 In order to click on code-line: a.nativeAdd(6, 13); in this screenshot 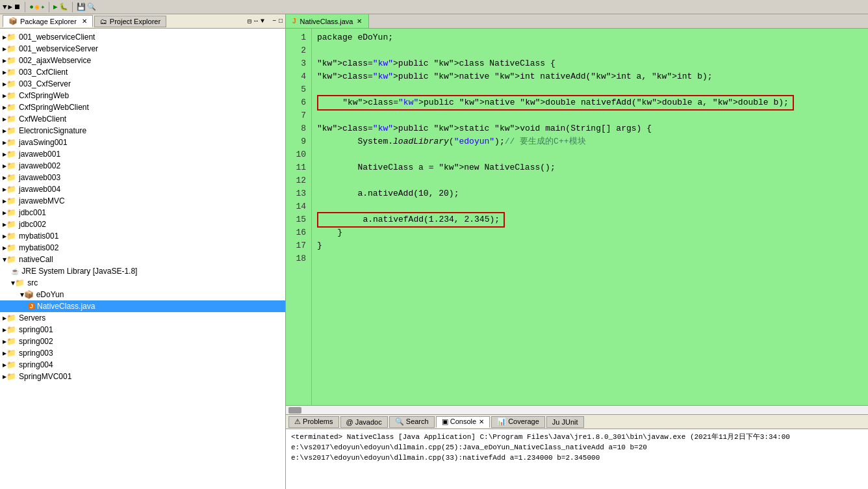, I will do `click(590, 194)`.